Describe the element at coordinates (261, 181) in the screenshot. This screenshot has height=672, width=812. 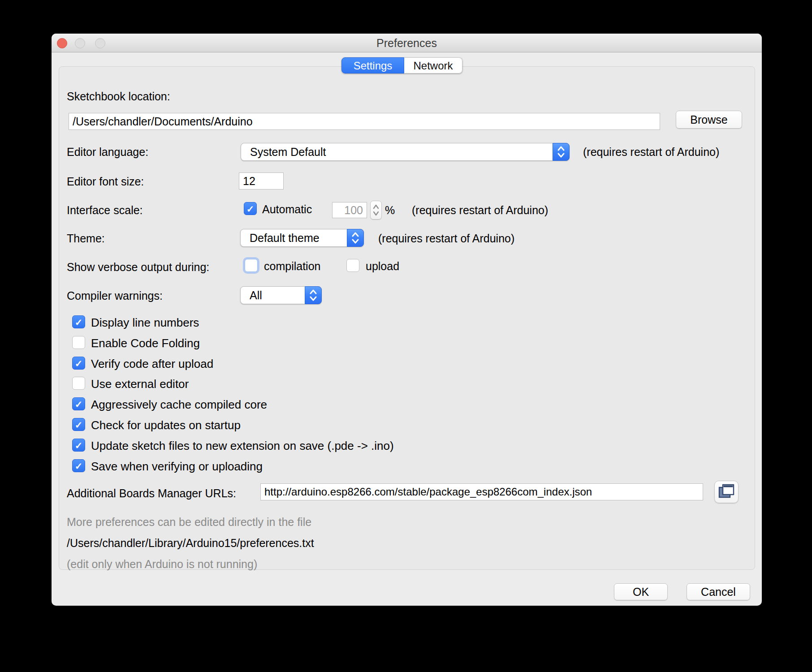
I see `editor-font-size-input` at that location.